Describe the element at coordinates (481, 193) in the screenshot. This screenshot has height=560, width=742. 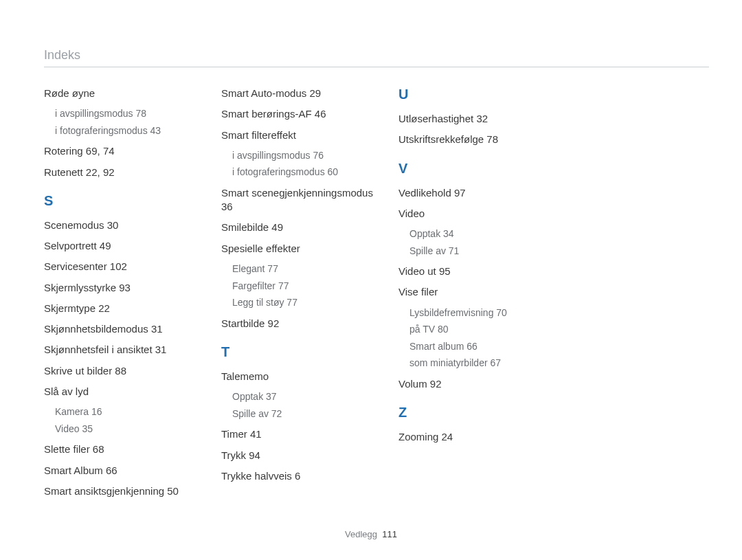
I see `entry-vedlikehold: Vedlikehold 97` at that location.